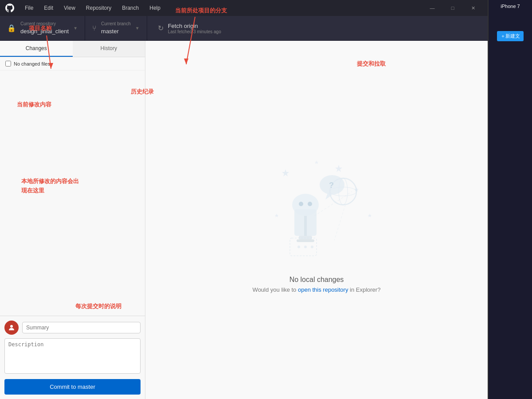 The width and height of the screenshot is (532, 399). What do you see at coordinates (116, 24) in the screenshot?
I see `branch-label: Current branch` at bounding box center [116, 24].